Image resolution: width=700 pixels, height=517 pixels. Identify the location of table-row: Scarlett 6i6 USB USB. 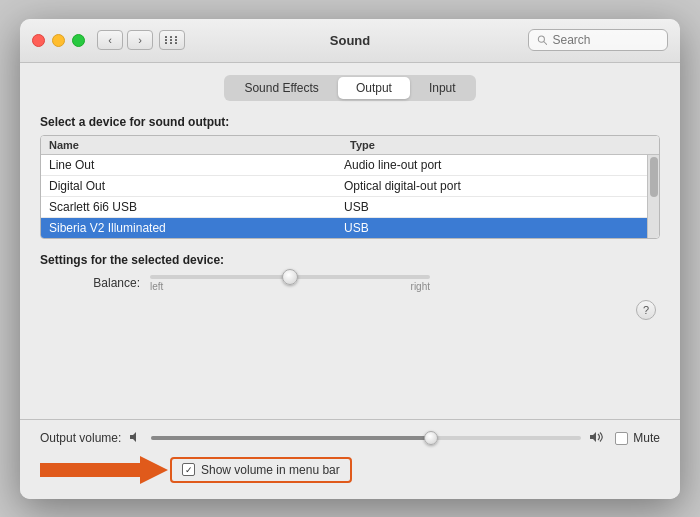
(344, 208).